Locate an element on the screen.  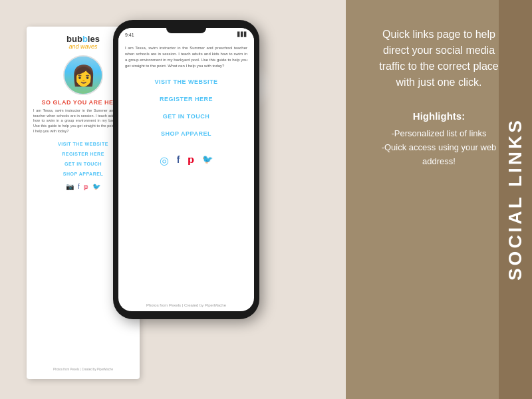
instagram-icon: 📷 is located at coordinates (70, 186).